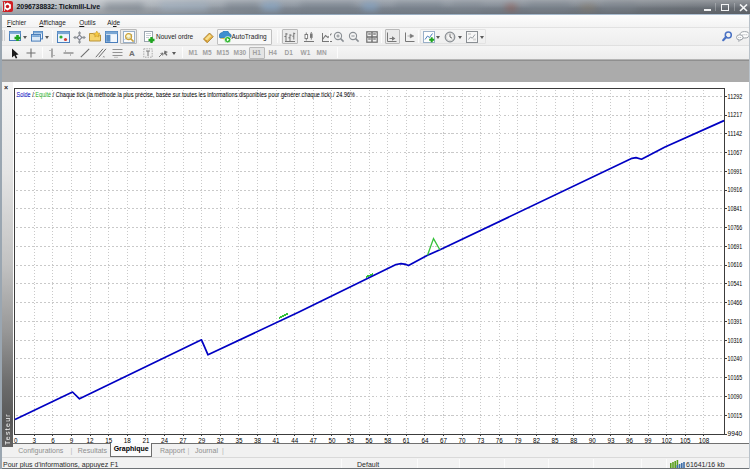 The height and width of the screenshot is (469, 750). I want to click on svg-text: 10391, so click(736, 322).